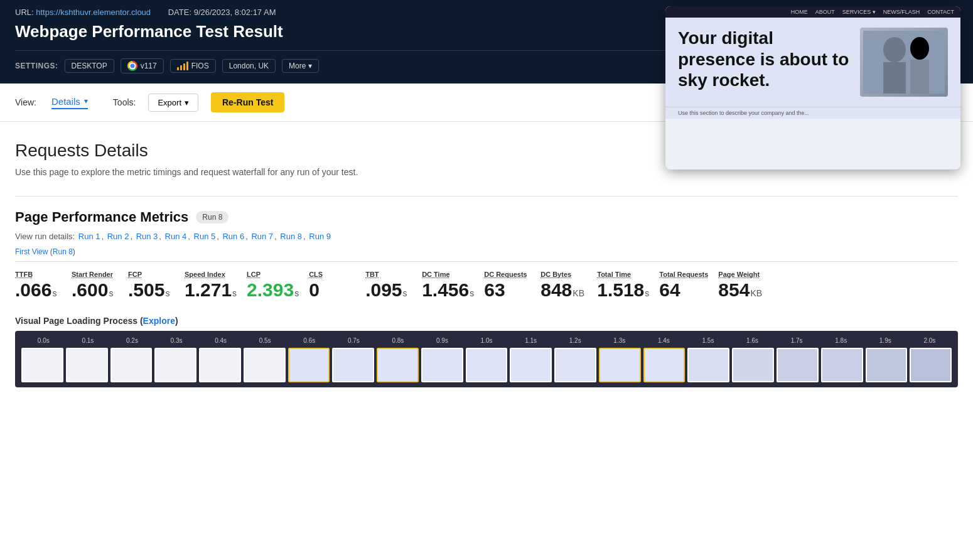 This screenshot has height=560, width=973. I want to click on bars-icon, so click(183, 66).